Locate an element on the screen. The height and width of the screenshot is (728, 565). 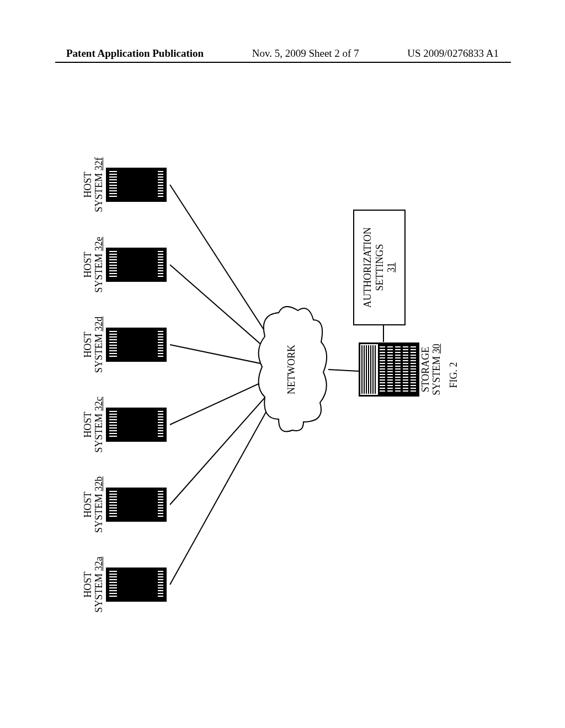
auth-line2: SETTINGS is located at coordinates (380, 268).